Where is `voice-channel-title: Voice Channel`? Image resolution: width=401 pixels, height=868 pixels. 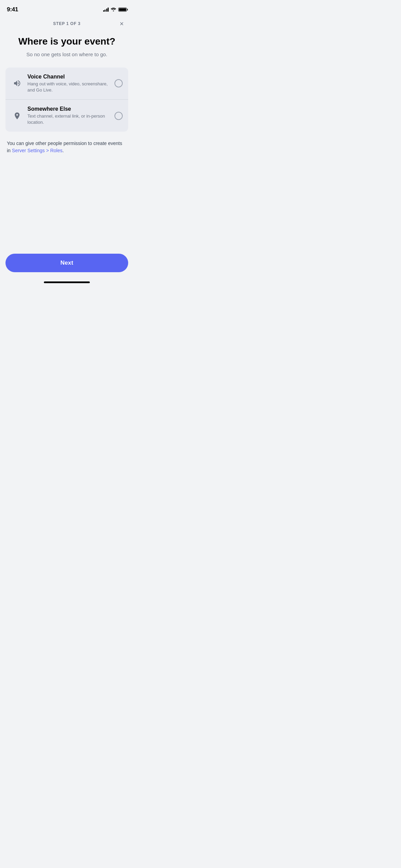 voice-channel-title: Voice Channel is located at coordinates (69, 77).